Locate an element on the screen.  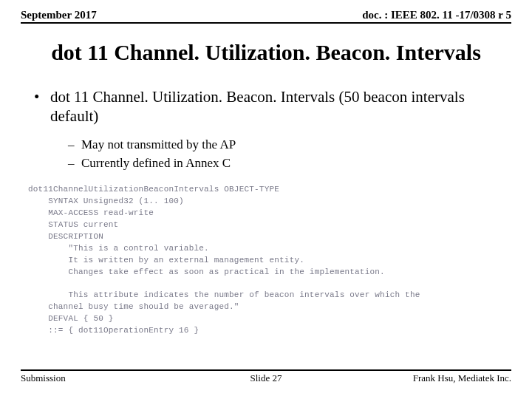
sub-bullet-text: Currently defined in Annex C is located at coordinates (156, 163).